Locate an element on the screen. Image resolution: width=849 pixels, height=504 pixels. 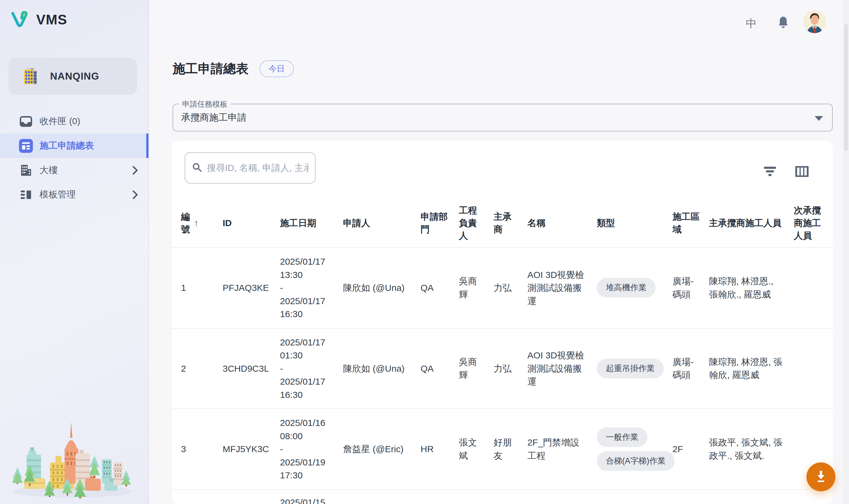
sidebar-item-inbox: 收件匣 (0) is located at coordinates (74, 121).